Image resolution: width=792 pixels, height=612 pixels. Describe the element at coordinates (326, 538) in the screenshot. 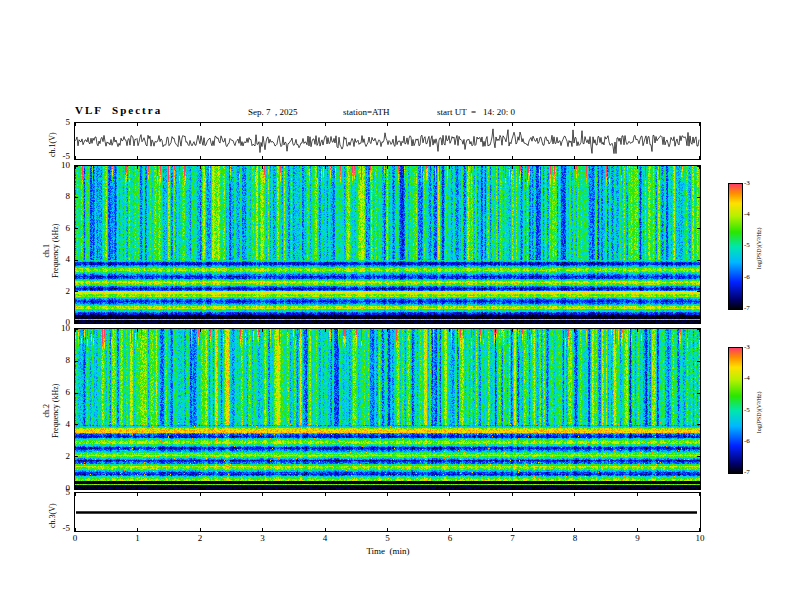

I see `x-tick: 4` at that location.